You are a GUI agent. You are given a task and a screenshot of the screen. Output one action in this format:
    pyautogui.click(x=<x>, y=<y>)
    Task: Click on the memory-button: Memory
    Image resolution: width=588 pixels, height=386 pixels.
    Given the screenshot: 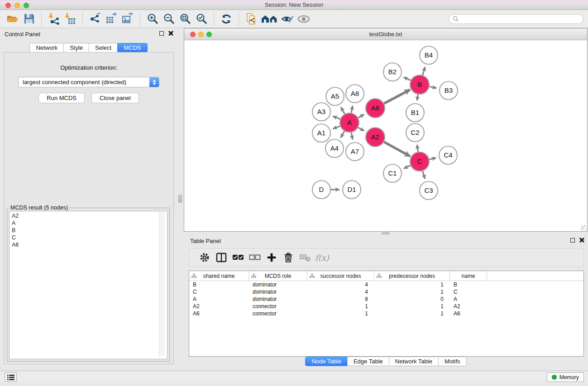 What is the action you would take?
    pyautogui.click(x=565, y=377)
    